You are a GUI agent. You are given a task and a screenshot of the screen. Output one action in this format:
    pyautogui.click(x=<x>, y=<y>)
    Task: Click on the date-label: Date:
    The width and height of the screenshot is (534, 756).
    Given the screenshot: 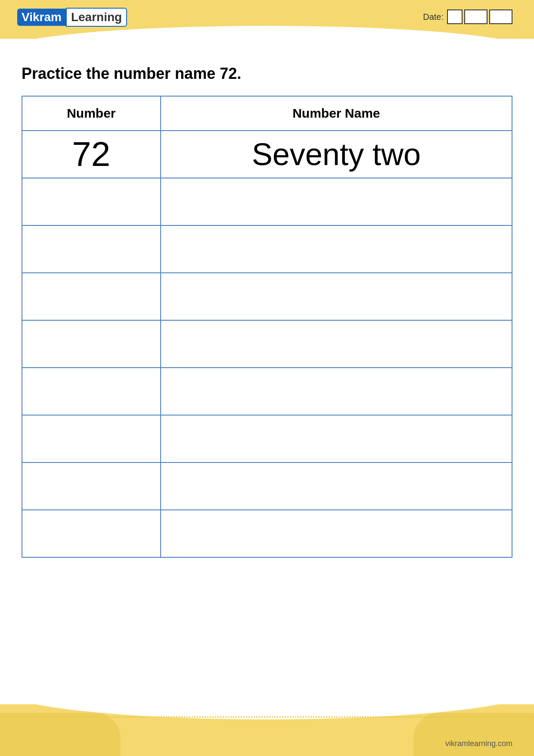 What is the action you would take?
    pyautogui.click(x=433, y=17)
    